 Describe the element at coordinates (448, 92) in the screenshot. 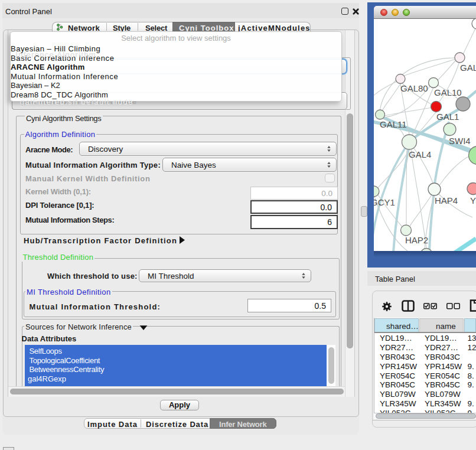

I see `svg-text: GAL10` at that location.